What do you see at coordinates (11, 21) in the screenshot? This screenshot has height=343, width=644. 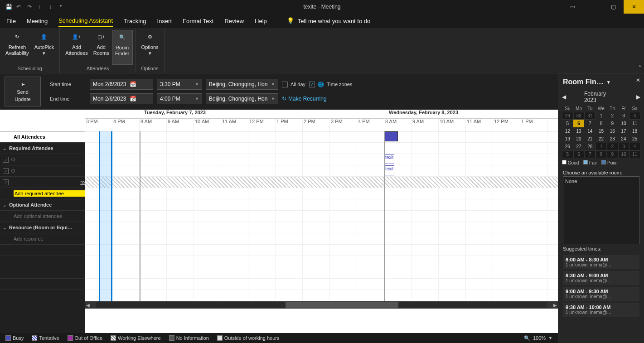 I see `tab-file: File` at bounding box center [11, 21].